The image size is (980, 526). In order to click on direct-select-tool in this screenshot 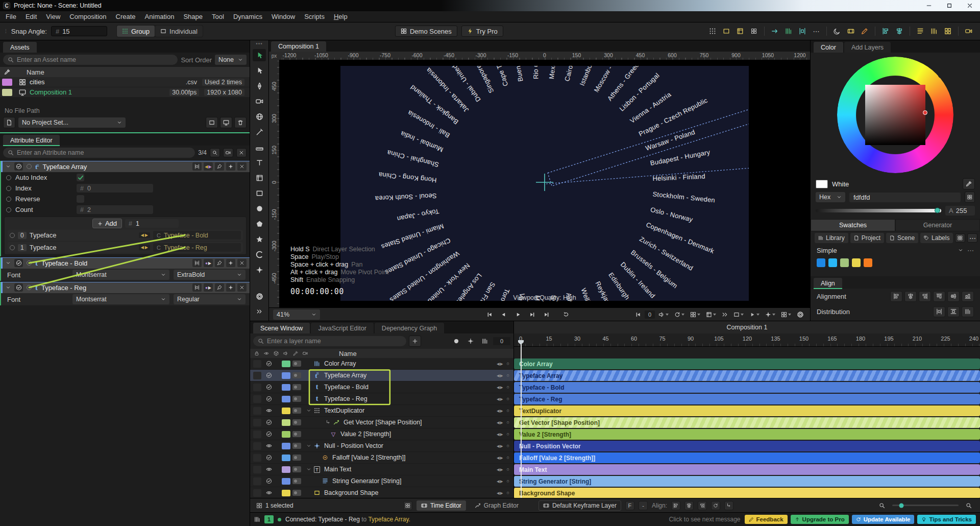, I will do `click(259, 70)`.